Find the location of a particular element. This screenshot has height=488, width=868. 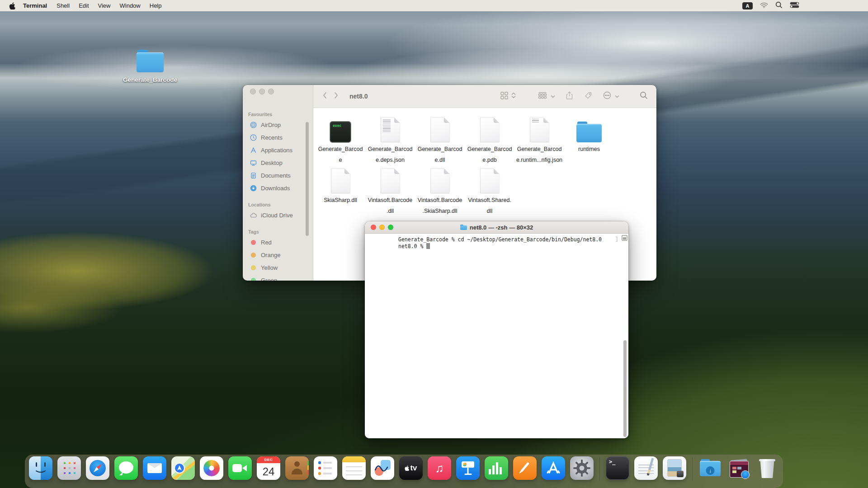

desktop-icon is located at coordinates (253, 163).